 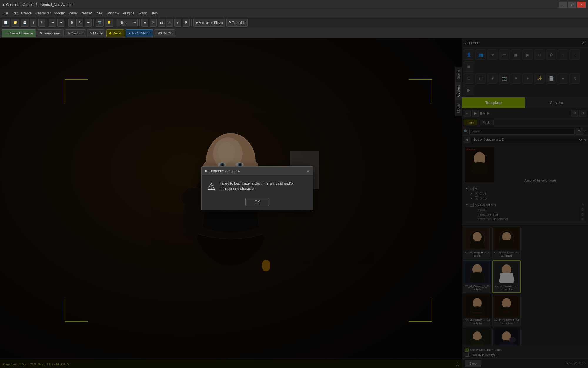 I want to click on save-panel-button: Save, so click(x=473, y=364).